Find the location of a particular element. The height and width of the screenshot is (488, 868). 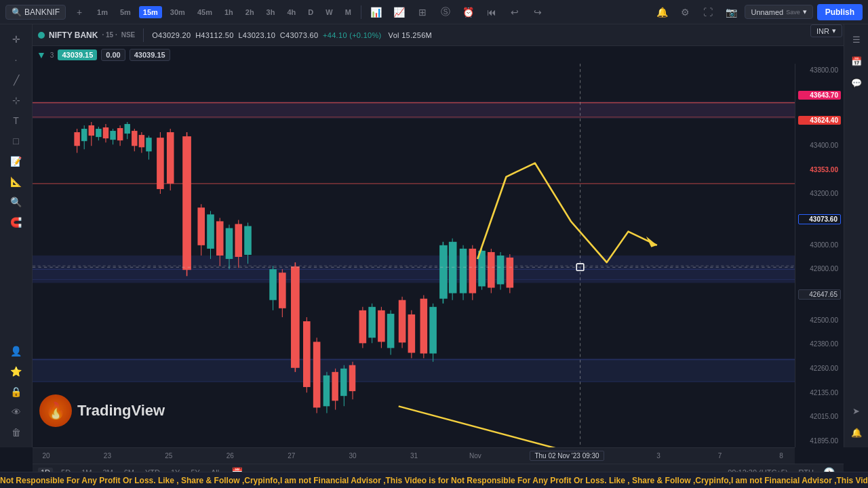

symbol-name: NIFTY BANK · 15 · NSE is located at coordinates (87, 35).